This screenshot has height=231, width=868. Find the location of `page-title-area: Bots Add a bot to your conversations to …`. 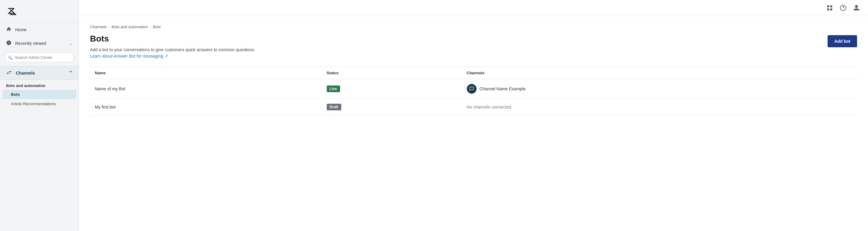

page-title-area: Bots Add a bot to your conversations to … is located at coordinates (178, 47).